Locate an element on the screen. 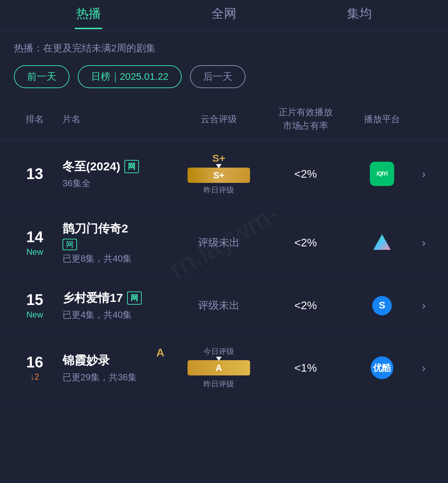 The image size is (448, 483). platform-13: iQIYI is located at coordinates (382, 174).